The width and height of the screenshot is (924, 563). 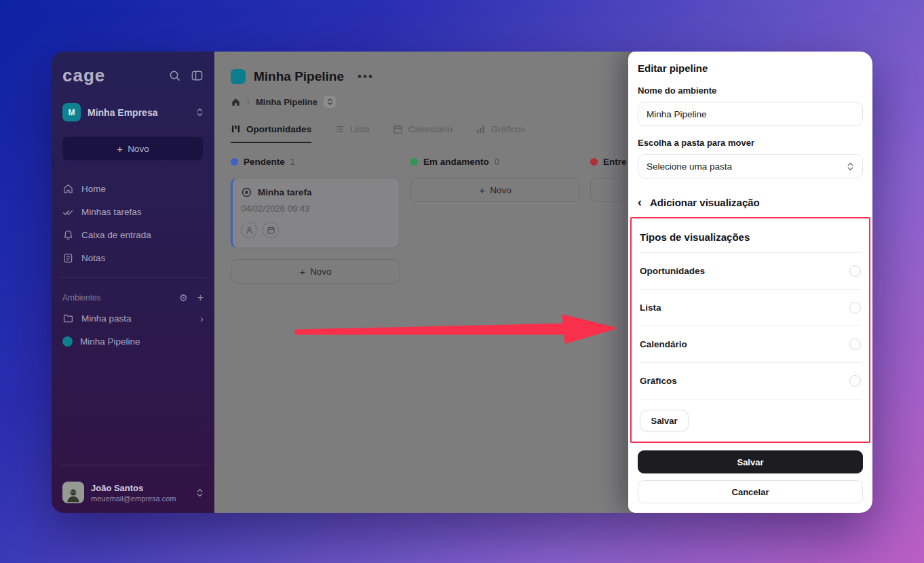 What do you see at coordinates (750, 345) in the screenshot?
I see `type-option-calendario: Calendário` at bounding box center [750, 345].